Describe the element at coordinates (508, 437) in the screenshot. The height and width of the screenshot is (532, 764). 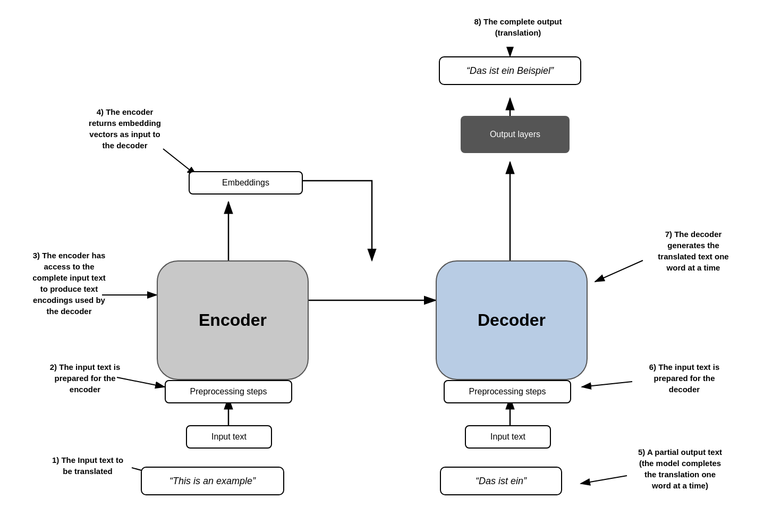
I see `input-text-decoder-label: Input text` at that location.